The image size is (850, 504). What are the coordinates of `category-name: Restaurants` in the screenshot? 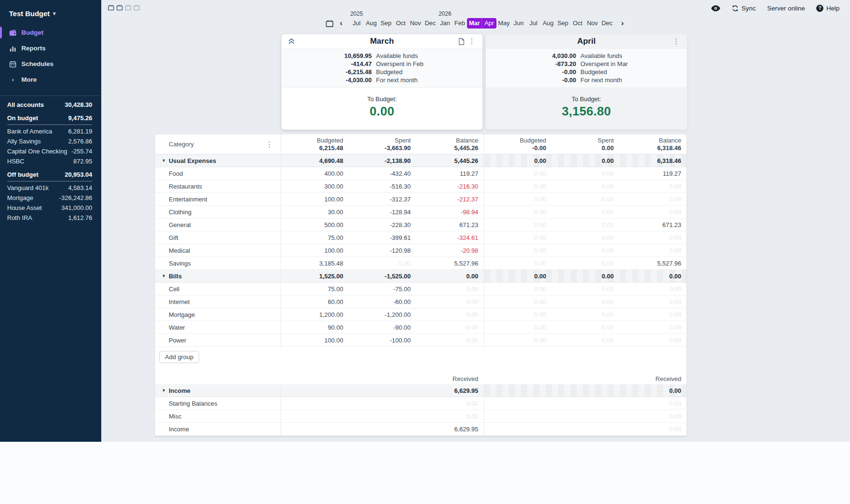 It's located at (218, 186).